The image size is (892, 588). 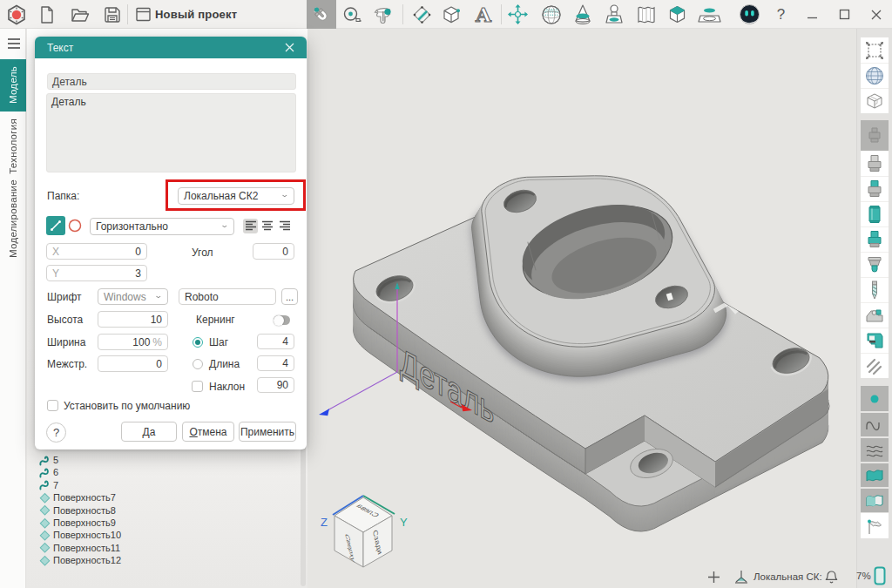 I want to click on kerning-toggle, so click(x=282, y=321).